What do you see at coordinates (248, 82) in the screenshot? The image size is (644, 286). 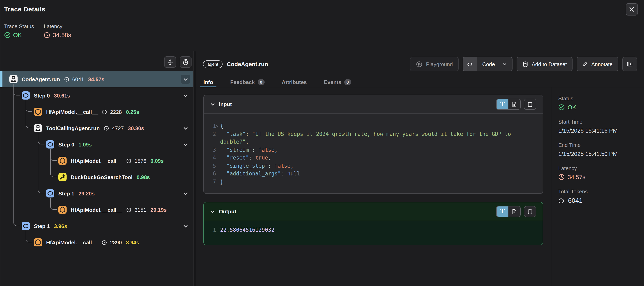 I see `tab-feedback: Feedback0` at bounding box center [248, 82].